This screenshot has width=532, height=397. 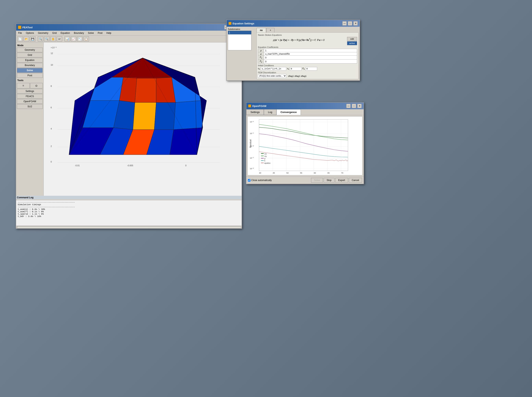 I want to click on log-line-7: t_bdr : 3.0s \ 16%, so click(x=129, y=216).